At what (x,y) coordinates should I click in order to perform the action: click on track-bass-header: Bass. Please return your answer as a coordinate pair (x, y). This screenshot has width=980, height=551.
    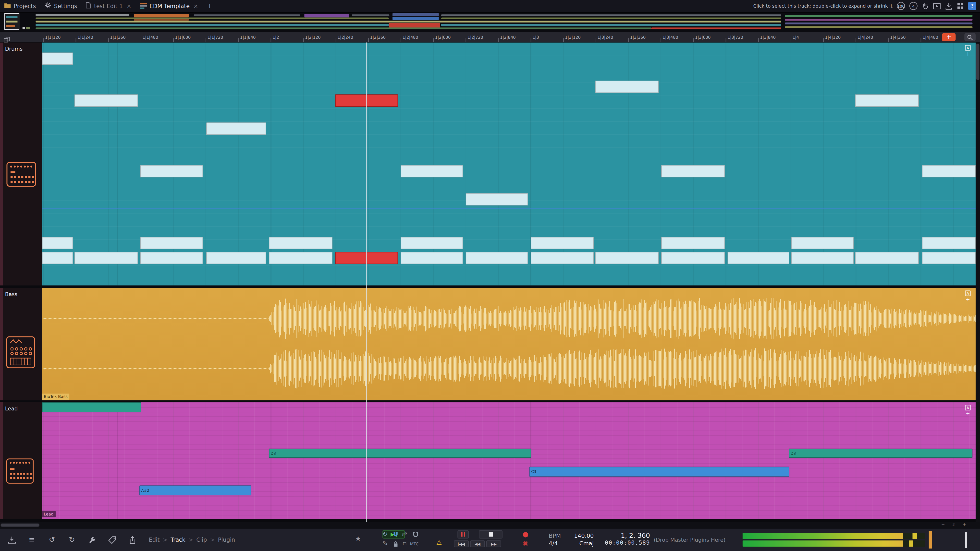
    Looking at the image, I should click on (21, 344).